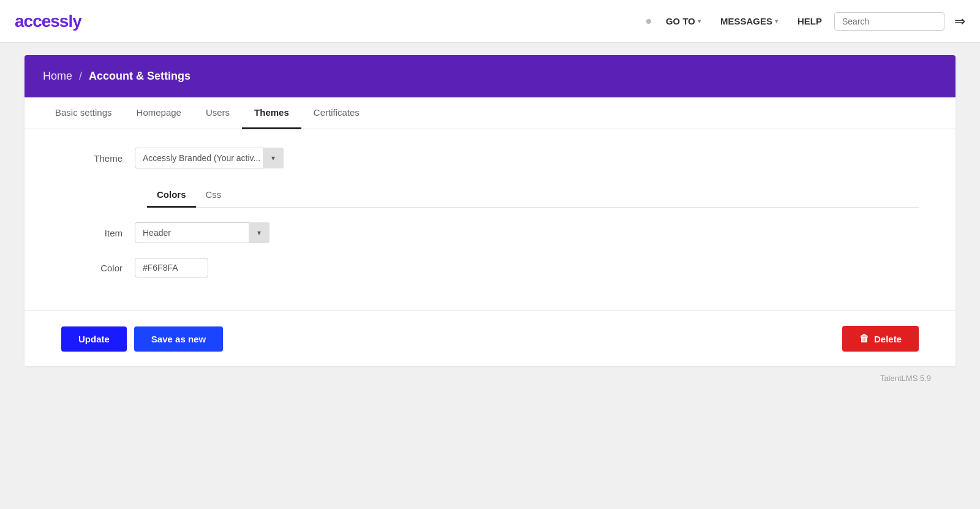  I want to click on nav-dot-icon, so click(649, 21).